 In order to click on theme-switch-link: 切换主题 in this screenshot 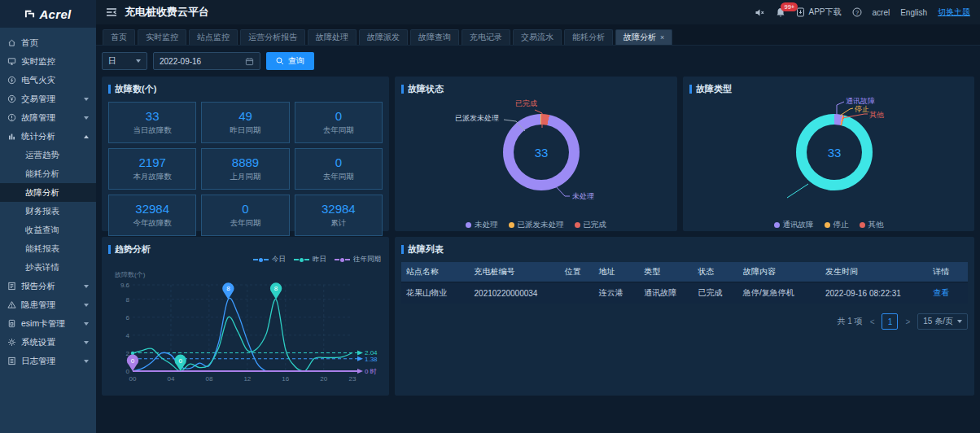, I will do `click(954, 12)`.